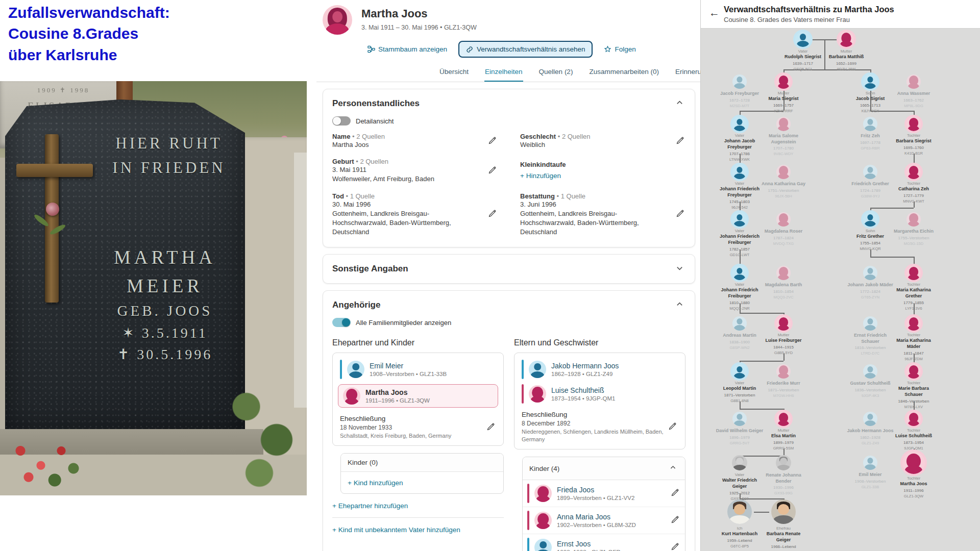 The width and height of the screenshot is (980, 551). What do you see at coordinates (740, 384) in the screenshot?
I see `tree-person-node: VaterLeopold Martin1871–VerstorbenG8B1-8…` at bounding box center [740, 384].